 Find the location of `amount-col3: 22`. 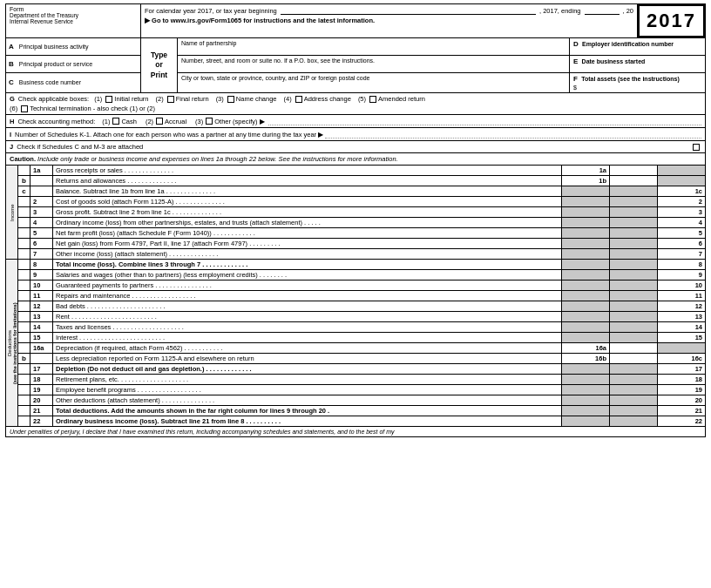

amount-col3: 22 is located at coordinates (681, 422).